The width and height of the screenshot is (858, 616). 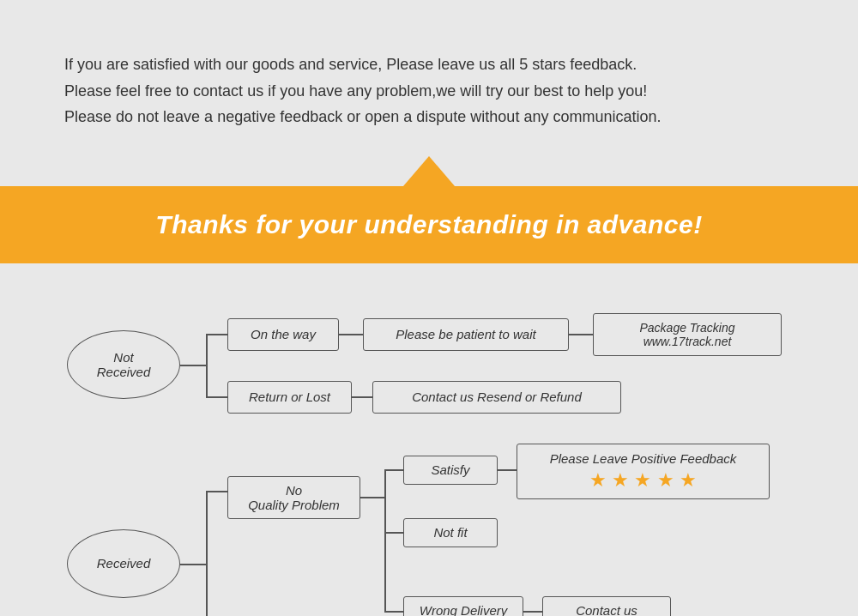 What do you see at coordinates (193, 365) in the screenshot?
I see `h-line-main` at bounding box center [193, 365].